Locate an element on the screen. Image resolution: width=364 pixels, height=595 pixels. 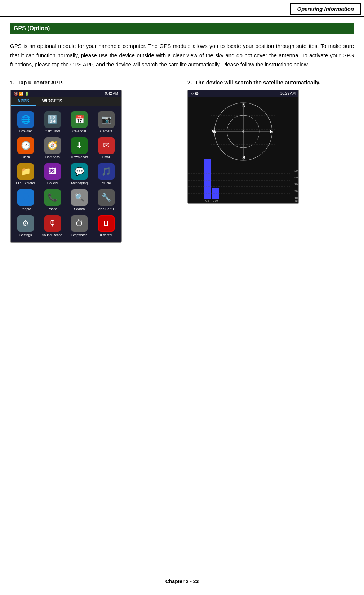
app-icon: ✉ is located at coordinates (106, 146).